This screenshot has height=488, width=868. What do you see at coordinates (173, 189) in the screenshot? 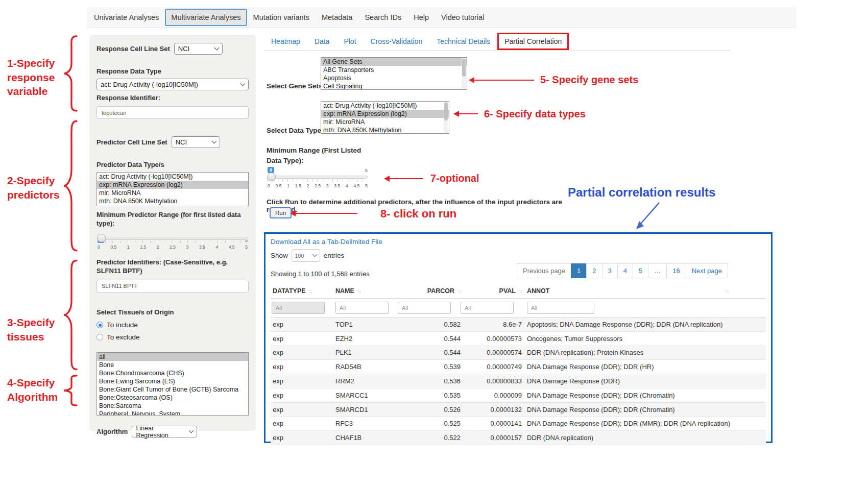
I see `predictor-data-types-listbox: act: Drug Activity (-log10[IC50M]) exp: …` at bounding box center [173, 189].